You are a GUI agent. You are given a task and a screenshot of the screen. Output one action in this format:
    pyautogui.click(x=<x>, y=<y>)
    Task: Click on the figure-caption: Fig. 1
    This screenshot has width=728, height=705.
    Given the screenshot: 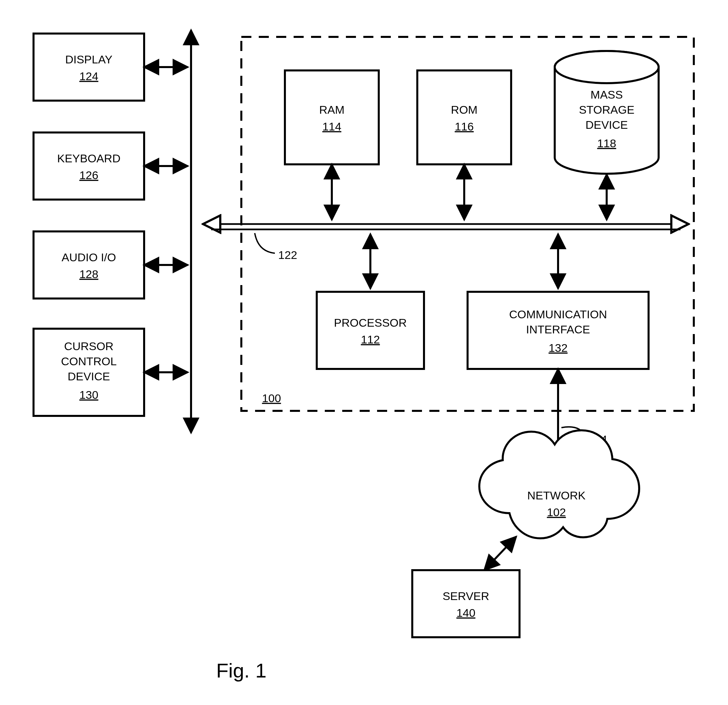 What is the action you would take?
    pyautogui.click(x=241, y=670)
    